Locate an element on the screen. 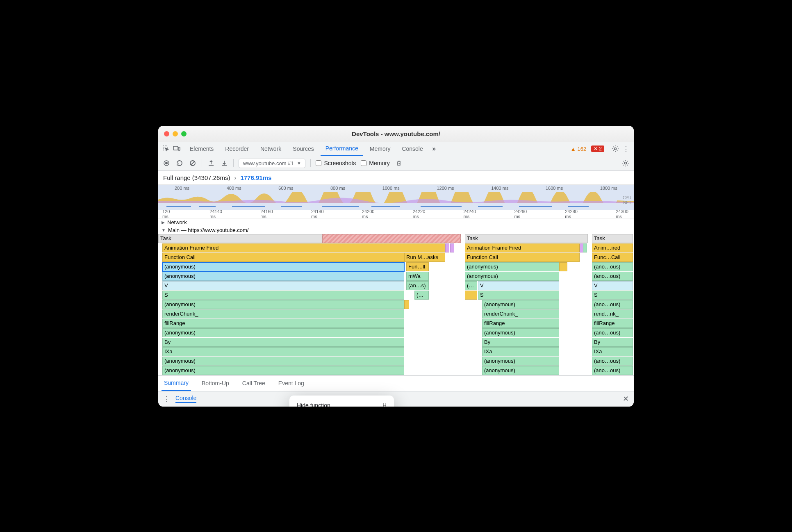  clear-button is located at coordinates (193, 163).